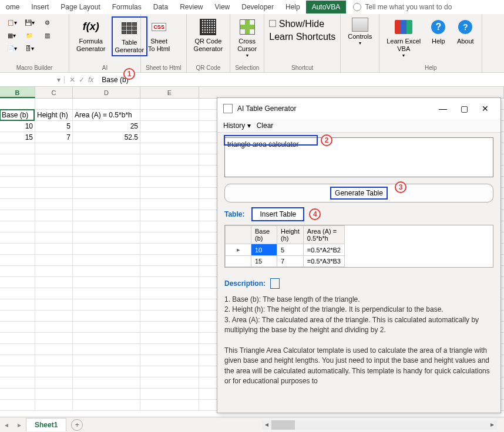  What do you see at coordinates (29, 48) in the screenshot?
I see `db-small-icon: 🗄▾` at bounding box center [29, 48].